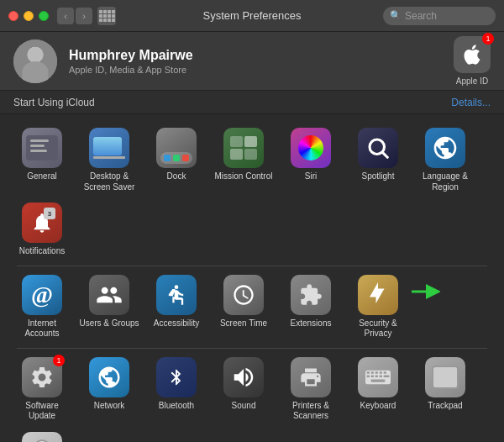 Image resolution: width=504 pixels, height=442 pixels. I want to click on maximize-button, so click(44, 16).